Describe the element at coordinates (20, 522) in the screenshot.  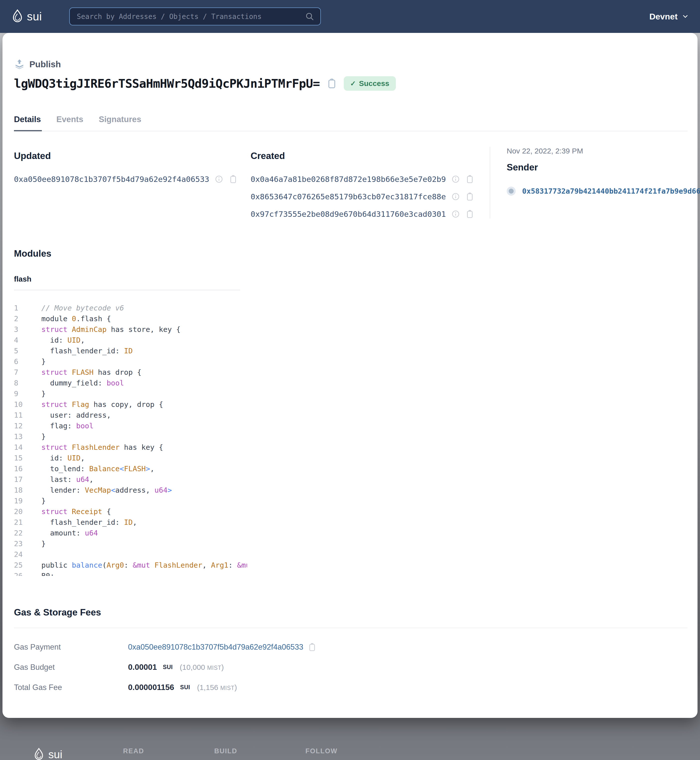
I see `line-number: 21` at that location.